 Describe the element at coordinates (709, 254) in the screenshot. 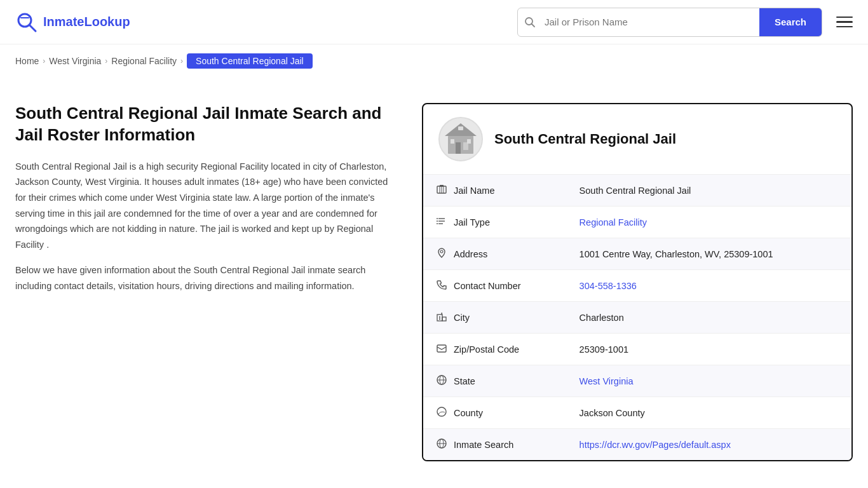

I see `row-value: 1001 Centre Way, Charleston, WV, 25309-1…` at that location.